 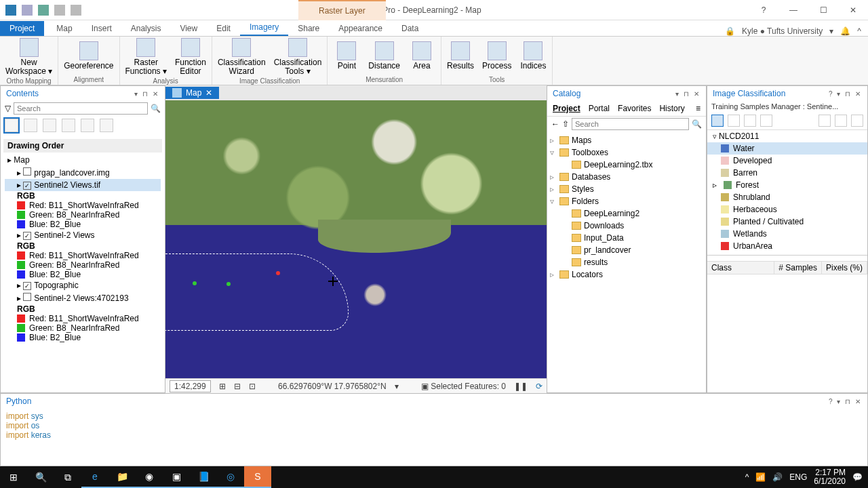 What do you see at coordinates (83, 185) in the screenshot?
I see `layer-sentinel2-views-tif: ▸ ✓Sentinel2 Views.tif` at bounding box center [83, 185].